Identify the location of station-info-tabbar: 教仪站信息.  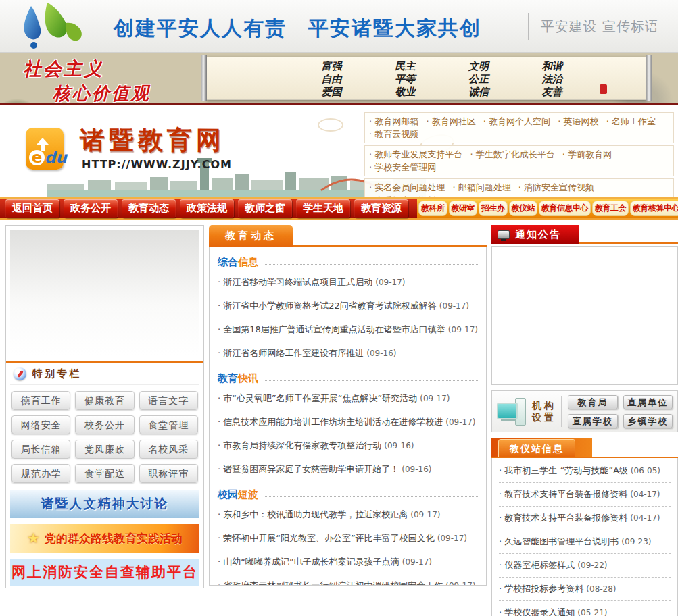
(585, 448).